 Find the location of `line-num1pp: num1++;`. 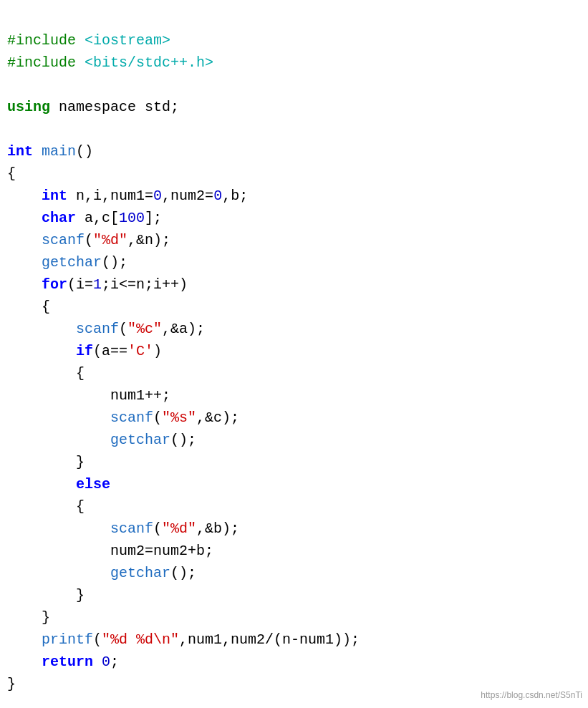

line-num1pp: num1++; is located at coordinates (89, 395).